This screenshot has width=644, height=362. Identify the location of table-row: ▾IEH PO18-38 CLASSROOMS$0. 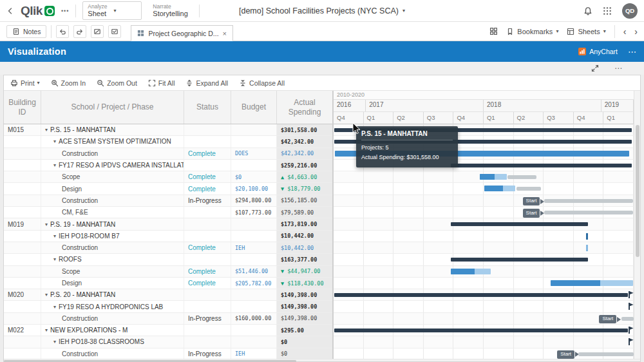
(168, 342).